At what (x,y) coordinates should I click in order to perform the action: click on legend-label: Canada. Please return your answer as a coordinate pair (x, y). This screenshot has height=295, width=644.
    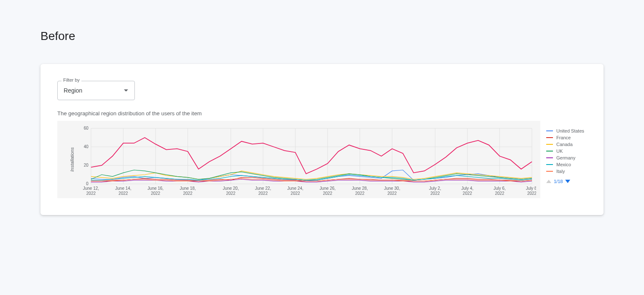
    Looking at the image, I should click on (565, 144).